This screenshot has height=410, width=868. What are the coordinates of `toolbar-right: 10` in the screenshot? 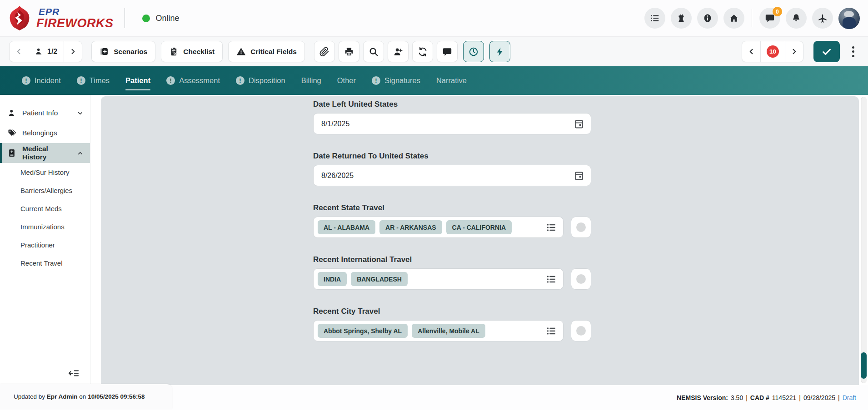 It's located at (801, 52).